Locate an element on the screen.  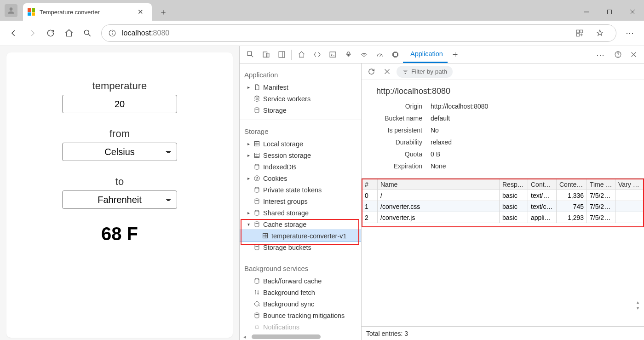
col-clen: Conte… is located at coordinates (572, 184).